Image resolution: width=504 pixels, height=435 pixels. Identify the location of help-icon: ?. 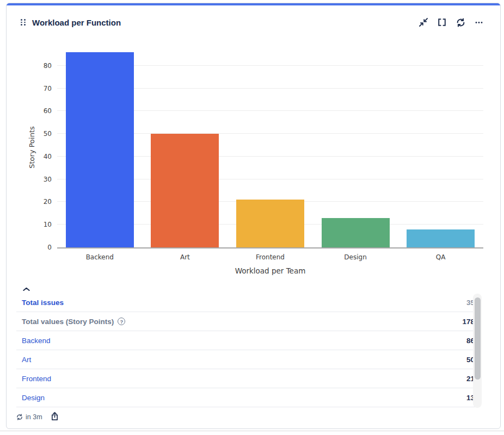
(121, 321).